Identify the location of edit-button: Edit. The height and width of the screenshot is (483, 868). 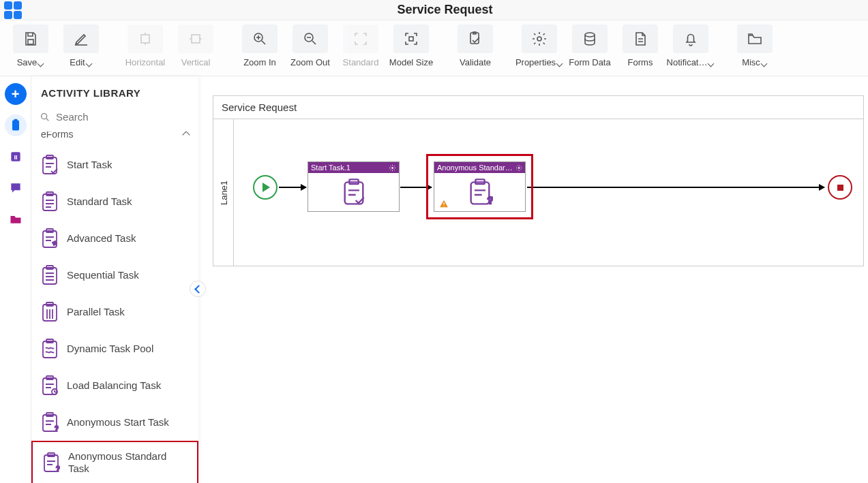
(81, 46).